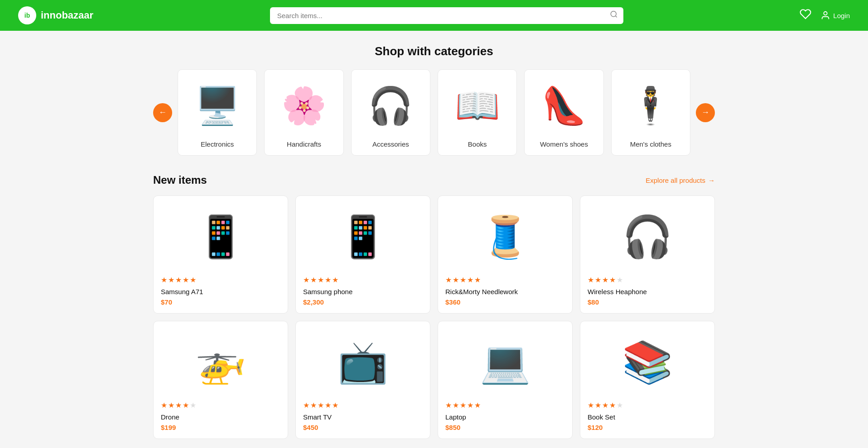 The image size is (868, 448). What do you see at coordinates (564, 112) in the screenshot?
I see `category-card-womens-shoes: 👠 Women's shoes` at bounding box center [564, 112].